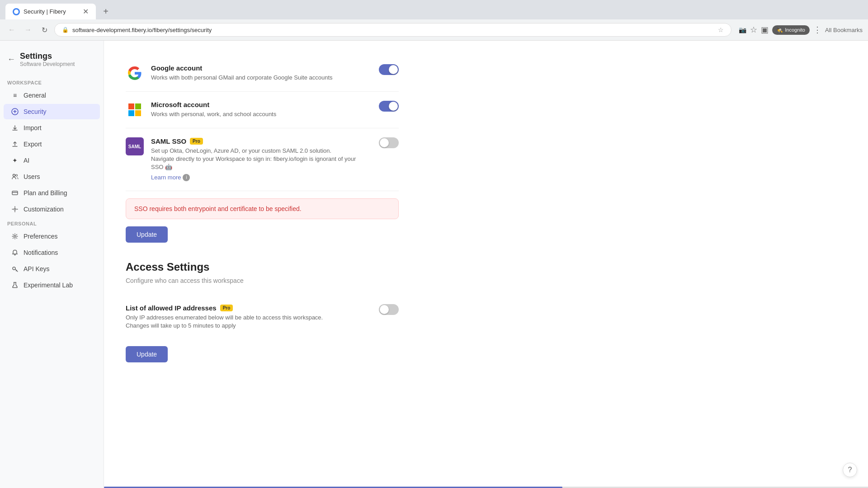 Image resolution: width=868 pixels, height=488 pixels. I want to click on back-to-workspace-button: ←, so click(11, 60).